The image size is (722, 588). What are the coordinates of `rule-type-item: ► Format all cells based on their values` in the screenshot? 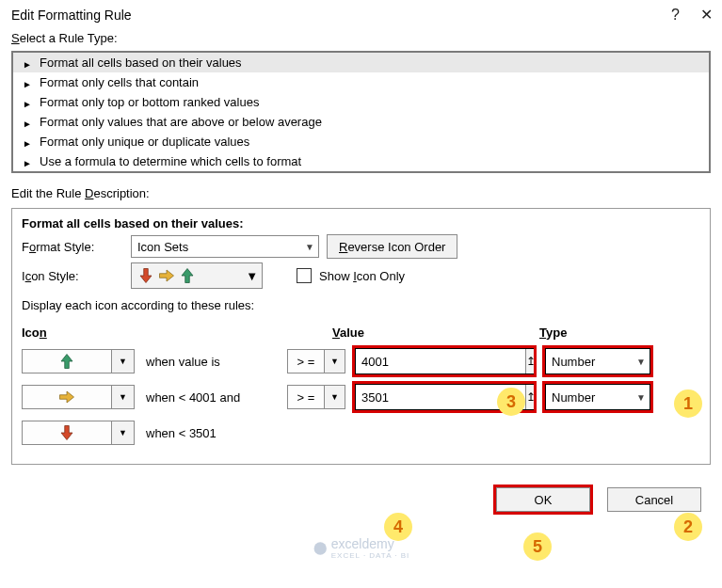 It's located at (361, 62).